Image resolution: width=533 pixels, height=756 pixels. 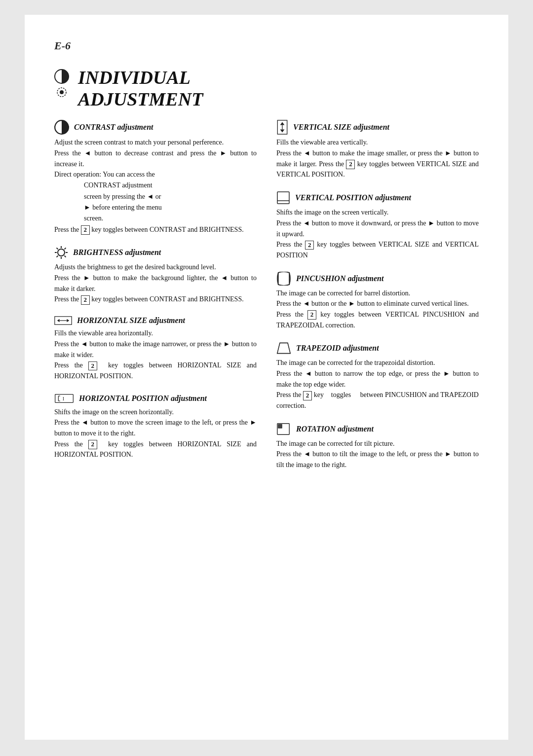 I want to click on contrast-body: Adjust the screen contrast to match your…, so click(x=155, y=186).